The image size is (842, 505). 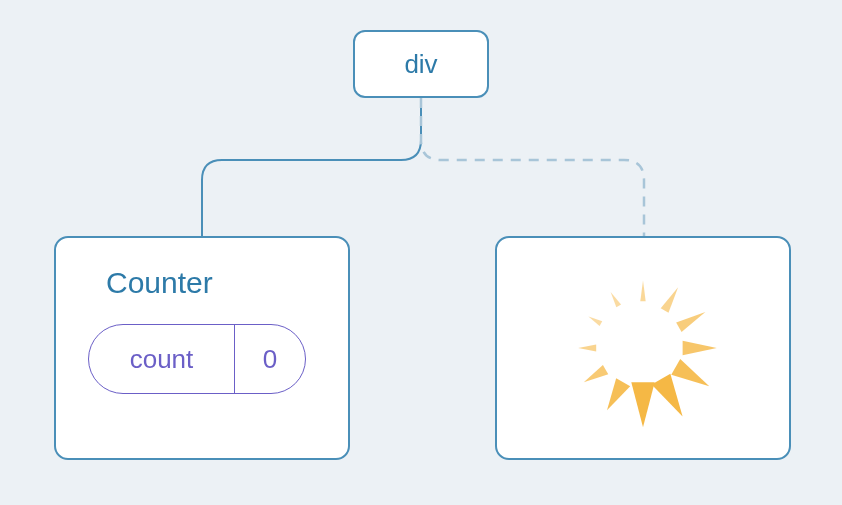 What do you see at coordinates (421, 64) in the screenshot?
I see `root-node-div: div` at bounding box center [421, 64].